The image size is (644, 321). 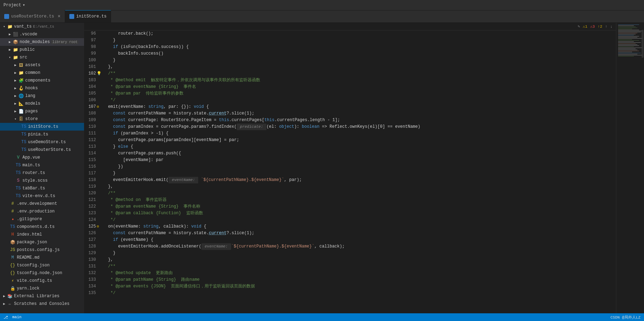 What do you see at coordinates (42, 65) in the screenshot?
I see `sidebar-item-assets: ▶ 🖼 assets` at bounding box center [42, 65].